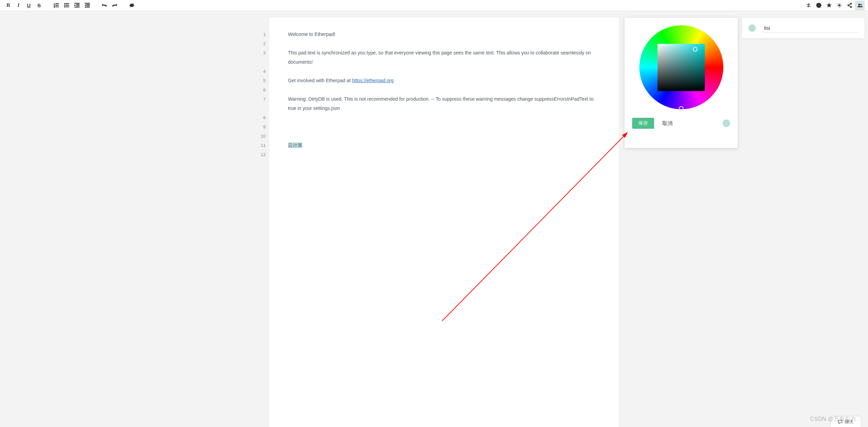 This screenshot has height=427, width=868. I want to click on watermark-text: CSDN @万有引力, so click(833, 419).